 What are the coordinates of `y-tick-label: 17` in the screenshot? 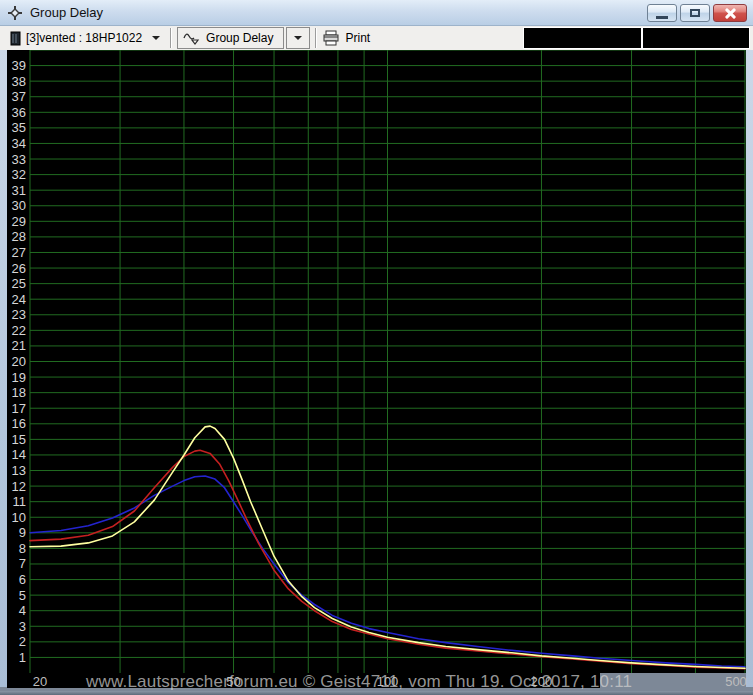 It's located at (19, 408).